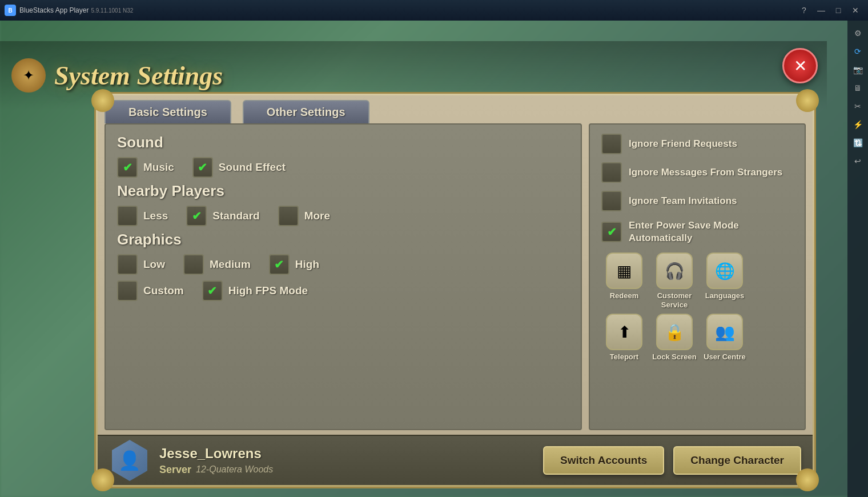 This screenshot has width=868, height=497. Describe the element at coordinates (855, 10) in the screenshot. I see `window-close-button: ✕` at that location.